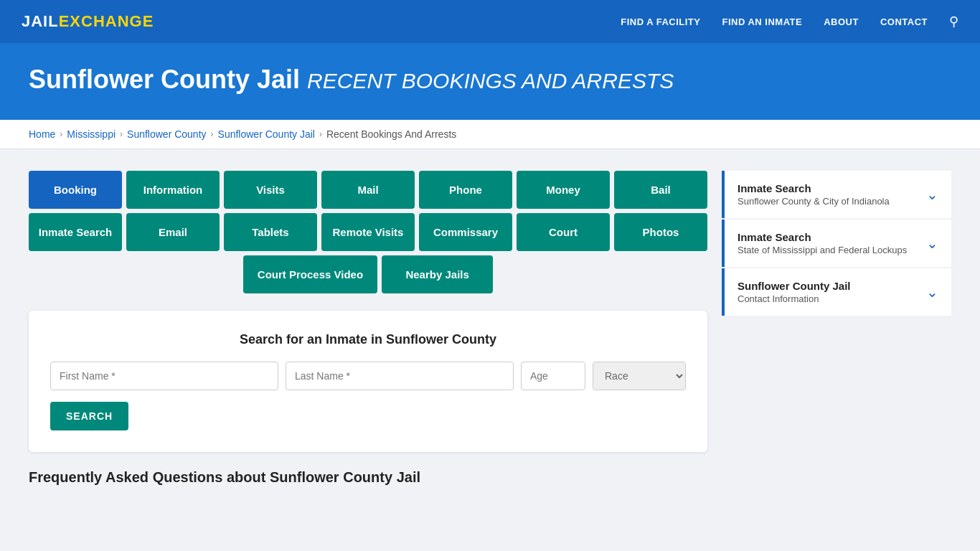 This screenshot has width=980, height=551. I want to click on bottom-teaser: Frequently Asked Questions about Sunflow…, so click(368, 478).